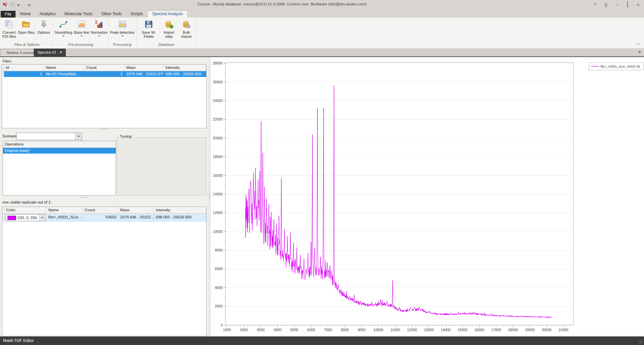 The image size is (644, 345). I want to click on color-combobox: 220, 0, 255, so click(25, 218).